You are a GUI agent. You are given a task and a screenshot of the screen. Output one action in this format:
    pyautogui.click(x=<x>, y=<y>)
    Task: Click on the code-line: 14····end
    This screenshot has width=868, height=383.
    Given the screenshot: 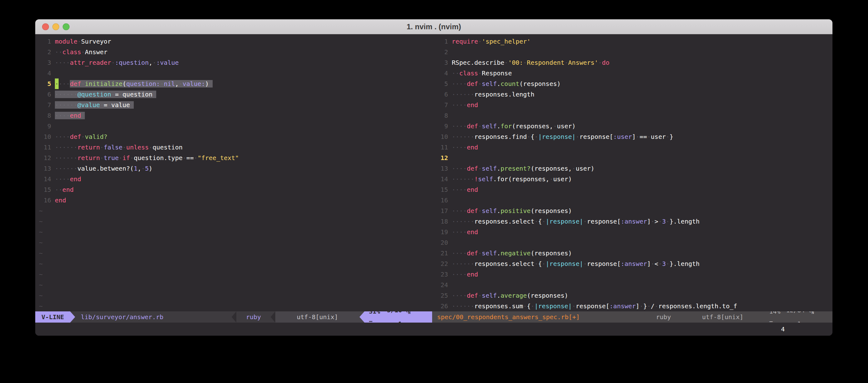 What is the action you would take?
    pyautogui.click(x=234, y=179)
    